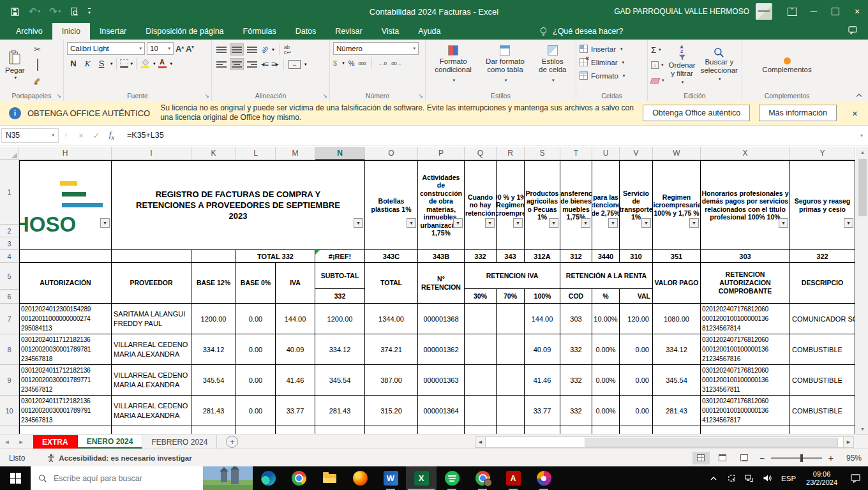 This screenshot has width=868, height=490. What do you see at coordinates (611, 63) in the screenshot?
I see `delete-cells-button: Eliminar▾` at bounding box center [611, 63].